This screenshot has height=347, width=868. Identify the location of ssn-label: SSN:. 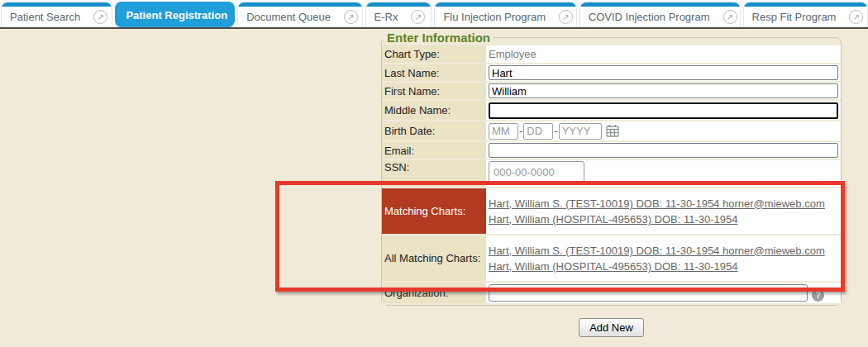
(434, 174).